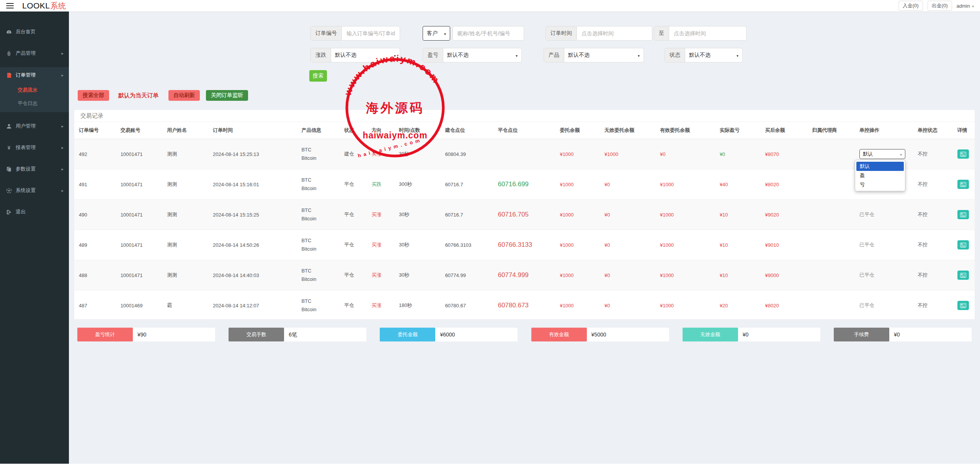 The image size is (980, 466). I want to click on summary-label: 手续费, so click(861, 335).